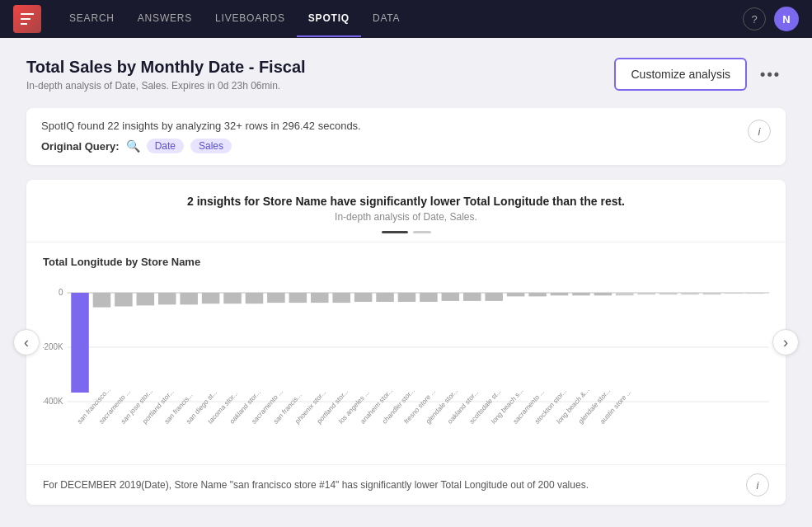 The image size is (812, 527). Describe the element at coordinates (406, 211) in the screenshot. I see `insight-header: 2 insights for Store Name have significa…` at that location.